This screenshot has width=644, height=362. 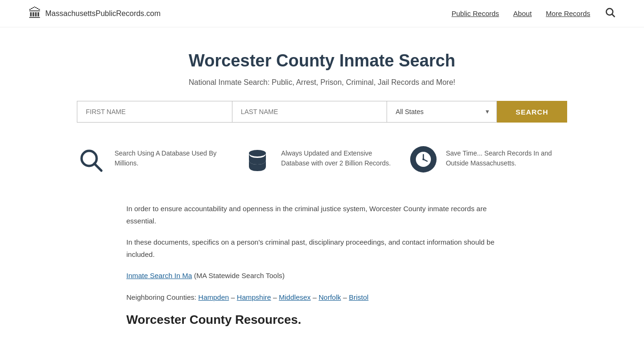 I want to click on header-search-button, so click(x=610, y=14).